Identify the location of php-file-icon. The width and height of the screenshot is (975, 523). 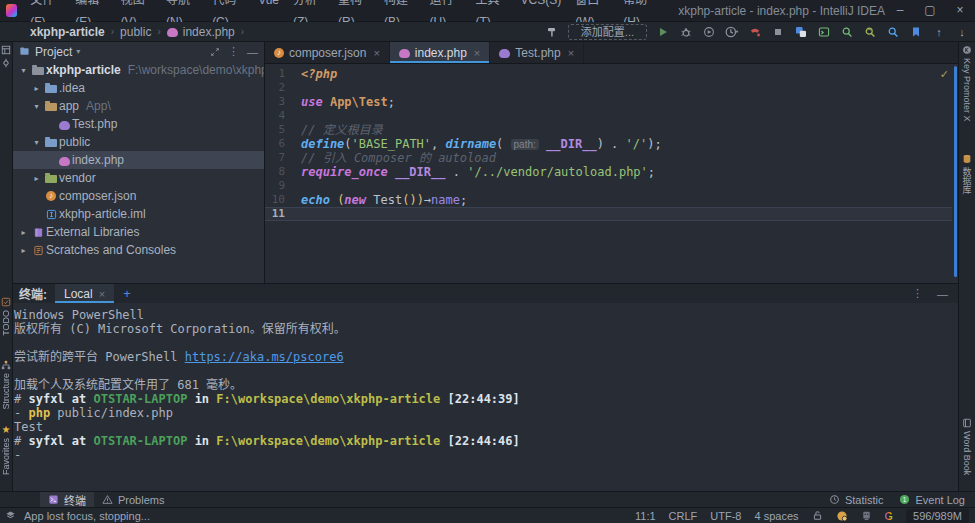
(172, 32).